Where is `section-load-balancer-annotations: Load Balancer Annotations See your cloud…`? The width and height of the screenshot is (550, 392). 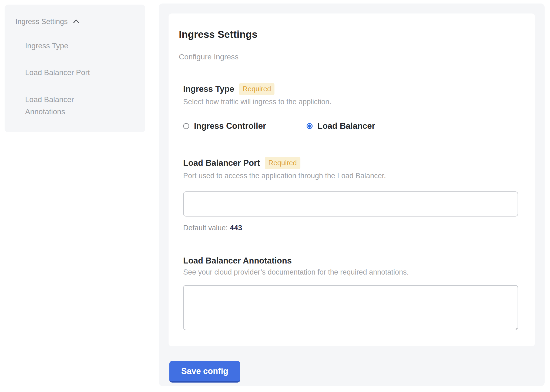
section-load-balancer-annotations: Load Balancer Annotations See your cloud… is located at coordinates (352, 293).